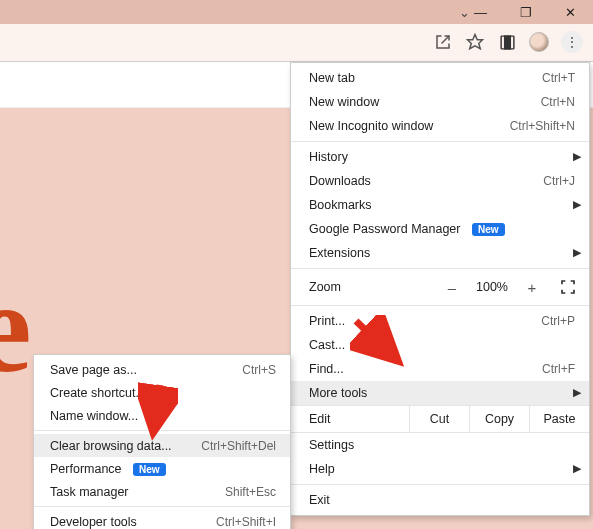 The image size is (593, 529). I want to click on share-icon, so click(443, 42).